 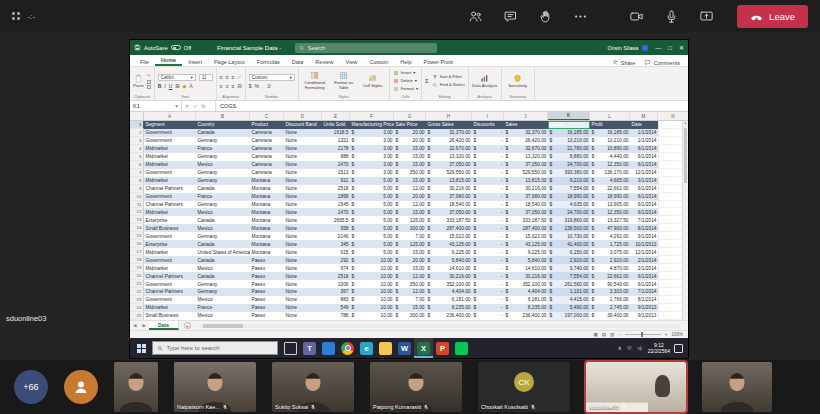 What do you see at coordinates (666, 334) in the screenshot?
I see `zoom-in-button: +` at bounding box center [666, 334].